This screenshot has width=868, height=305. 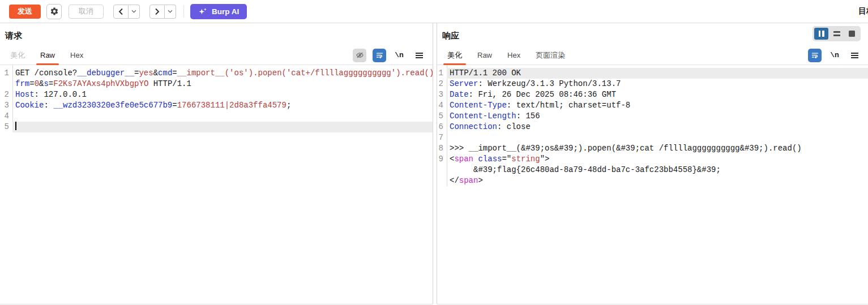 I want to click on history-back-group, so click(x=127, y=11).